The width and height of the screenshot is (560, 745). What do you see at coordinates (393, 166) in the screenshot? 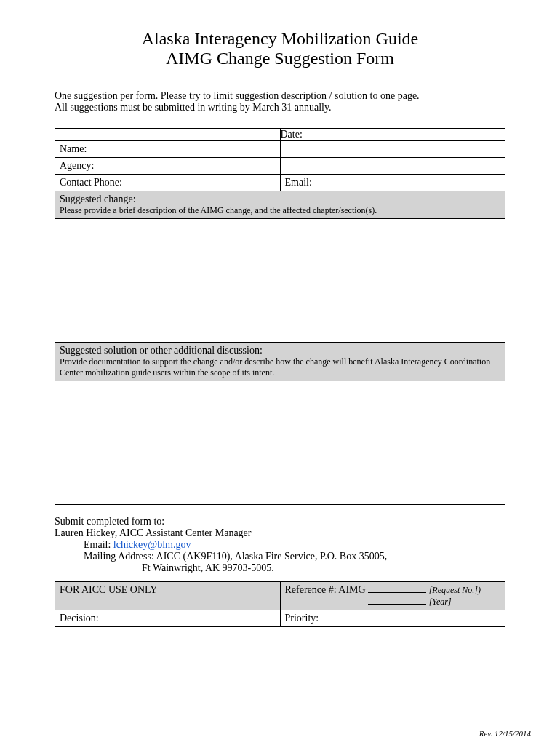
I see `agency-value-cell` at bounding box center [393, 166].